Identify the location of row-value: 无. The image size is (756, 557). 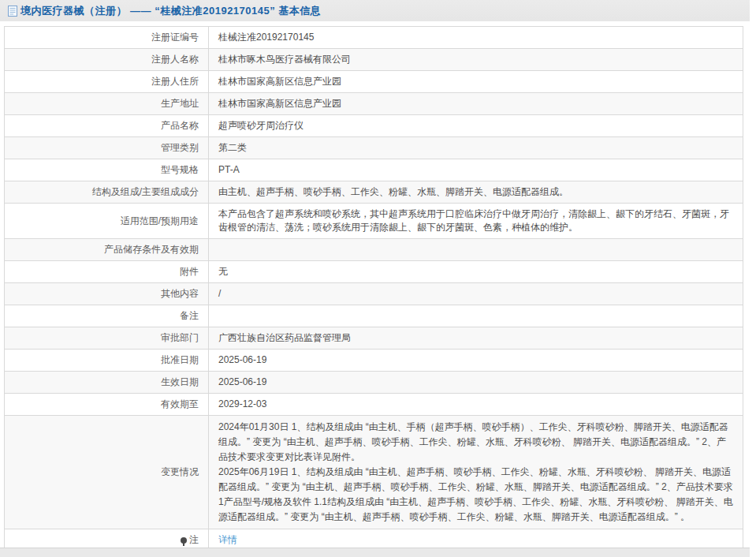
(476, 272).